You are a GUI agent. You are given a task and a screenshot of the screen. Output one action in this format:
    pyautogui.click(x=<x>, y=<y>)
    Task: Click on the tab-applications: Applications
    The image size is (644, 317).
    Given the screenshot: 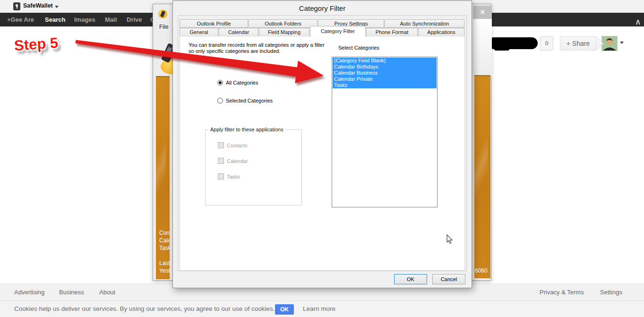 What is the action you would take?
    pyautogui.click(x=441, y=32)
    